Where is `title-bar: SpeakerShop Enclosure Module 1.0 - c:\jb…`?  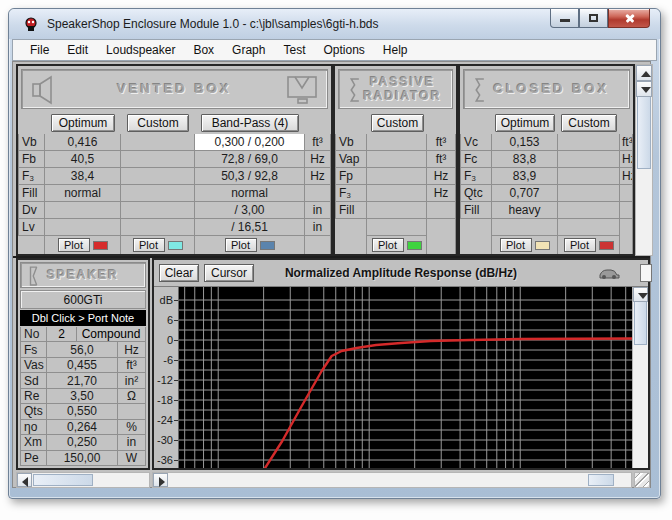 title-bar: SpeakerShop Enclosure Module 1.0 - c:\jb… is located at coordinates (334, 24).